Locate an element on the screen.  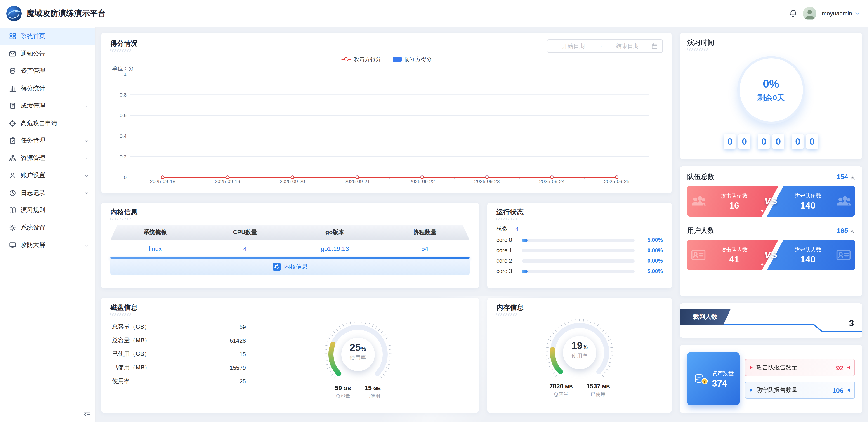
sidebar-item: 攻防大屏 is located at coordinates (48, 245).